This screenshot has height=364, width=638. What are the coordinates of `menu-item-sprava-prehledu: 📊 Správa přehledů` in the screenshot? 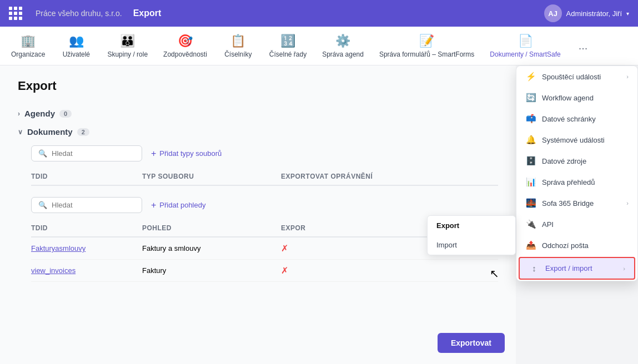 It's located at (577, 182).